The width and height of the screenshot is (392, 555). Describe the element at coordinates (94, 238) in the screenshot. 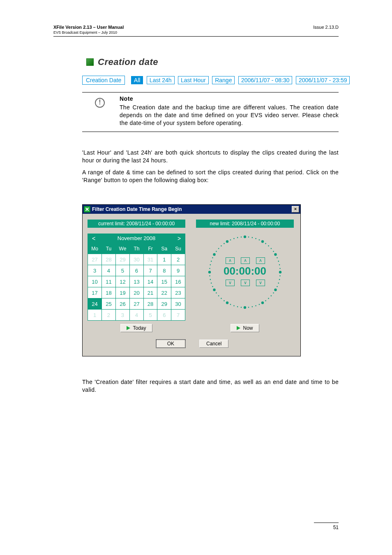

I see `calendar-prev-button: <` at that location.